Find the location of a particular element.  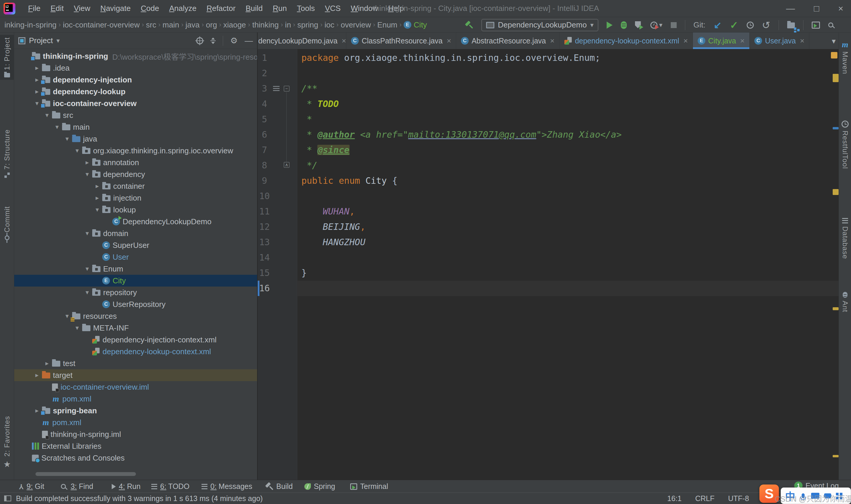

minimize-button: — is located at coordinates (791, 8).